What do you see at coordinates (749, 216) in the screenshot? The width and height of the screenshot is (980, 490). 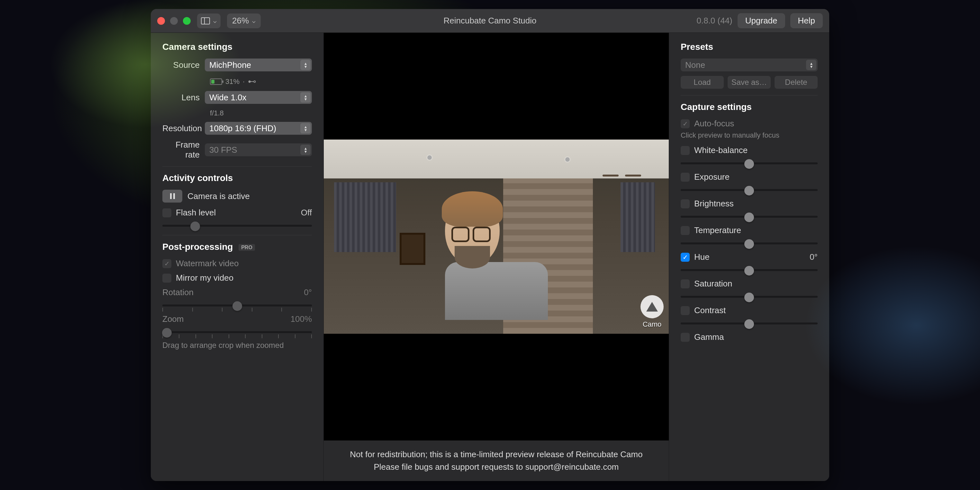 I see `brightness-slider` at bounding box center [749, 216].